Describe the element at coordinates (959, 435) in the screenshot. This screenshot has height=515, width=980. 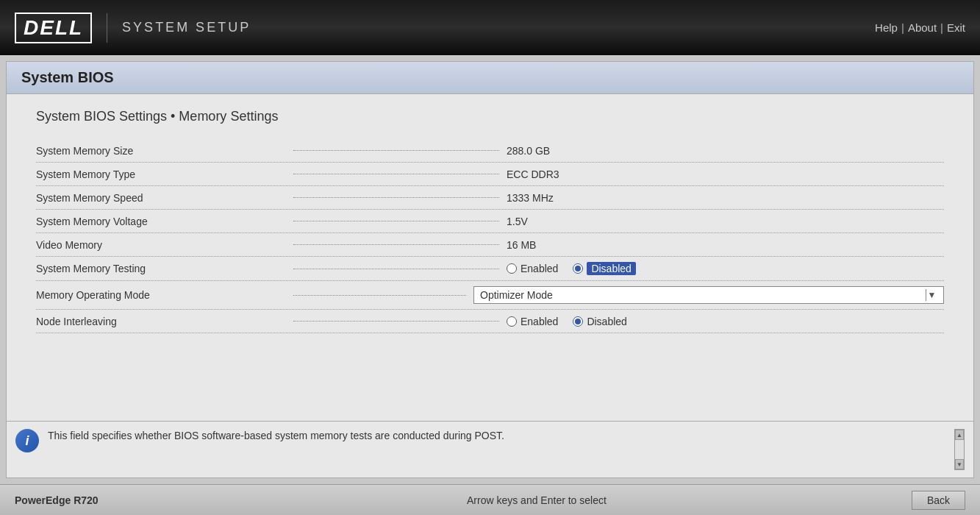
I see `scroll-up-button: ▲` at that location.